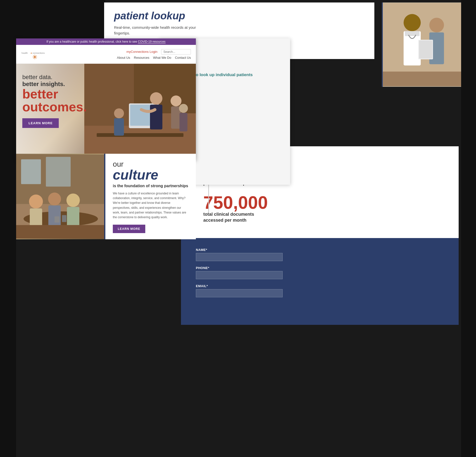 The image size is (476, 457). What do you see at coordinates (25, 53) in the screenshot?
I see `svg-text: health` at bounding box center [25, 53].